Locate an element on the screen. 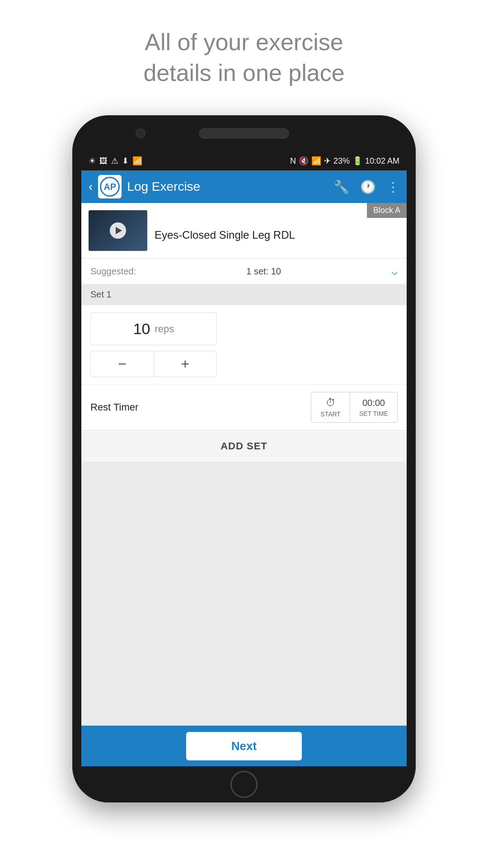  status-bar: ☀ 🖼 ⚠ ⬇ 📶 N 🔇 📶 ✈ 23% 🔋 10:02 AM is located at coordinates (244, 161).